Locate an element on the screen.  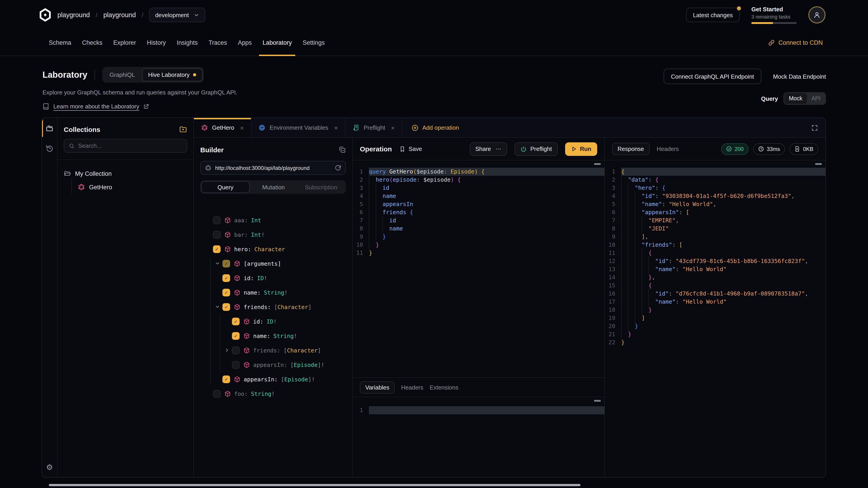
nav-tab-laboratory: Laboratory is located at coordinates (277, 43).